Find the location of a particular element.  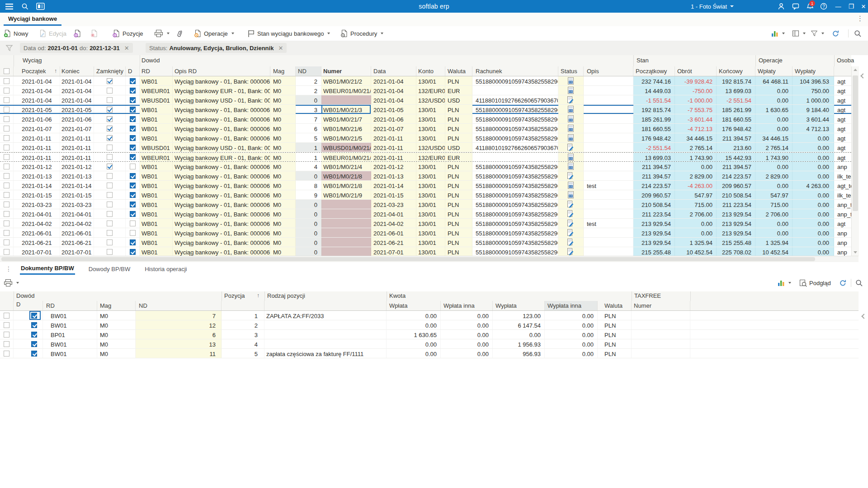

cell-koncowy: -2 551.54 is located at coordinates (736, 100).